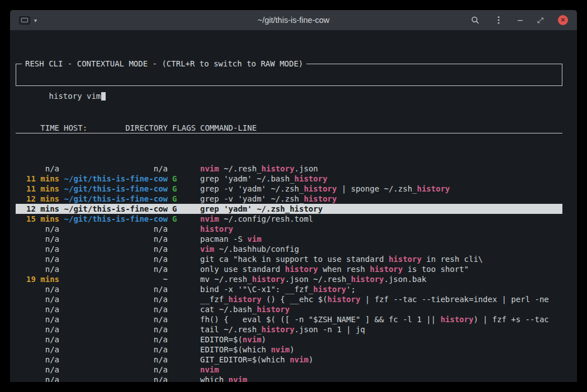 The image size is (587, 392). I want to click on table-row: n/an/atail ~/.resh_history.json -n 1 | j…, so click(289, 329).